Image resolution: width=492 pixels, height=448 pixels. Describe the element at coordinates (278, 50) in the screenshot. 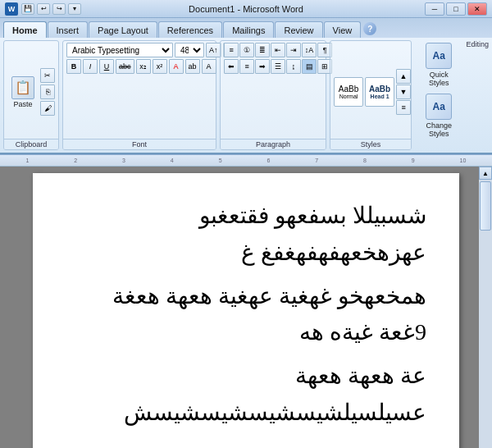

I see `list-row: ≡ ① ≣ ⇤ ⇥ ↕A ¶` at that location.